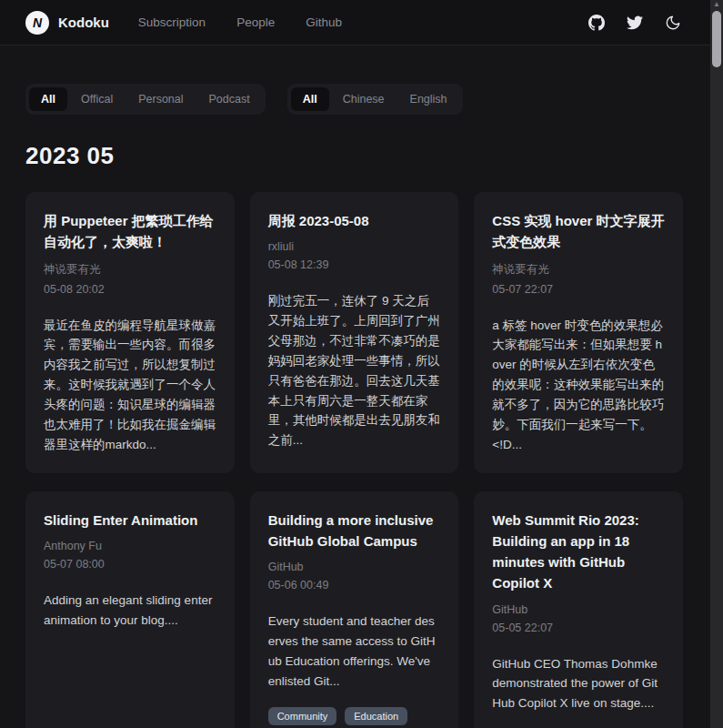  I want to click on post-title: Building a more inclusive GitHub Global …, so click(355, 531).